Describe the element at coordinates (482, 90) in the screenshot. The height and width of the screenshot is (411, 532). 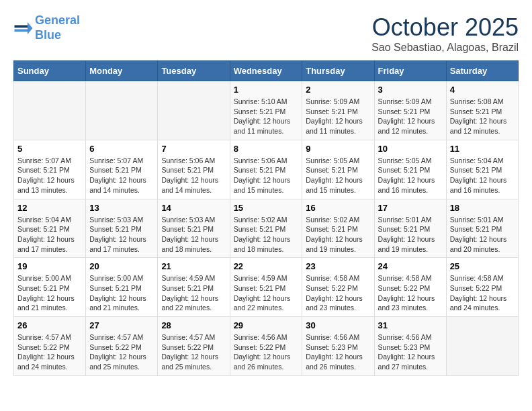
I see `day-number: 4` at that location.